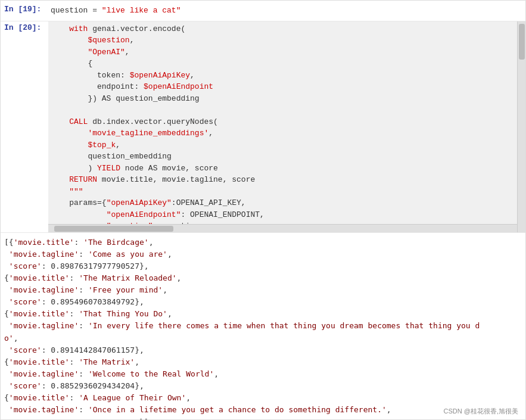 The width and height of the screenshot is (526, 420). What do you see at coordinates (24, 127) in the screenshot?
I see `cell-20-label: In [20]:` at bounding box center [24, 127].